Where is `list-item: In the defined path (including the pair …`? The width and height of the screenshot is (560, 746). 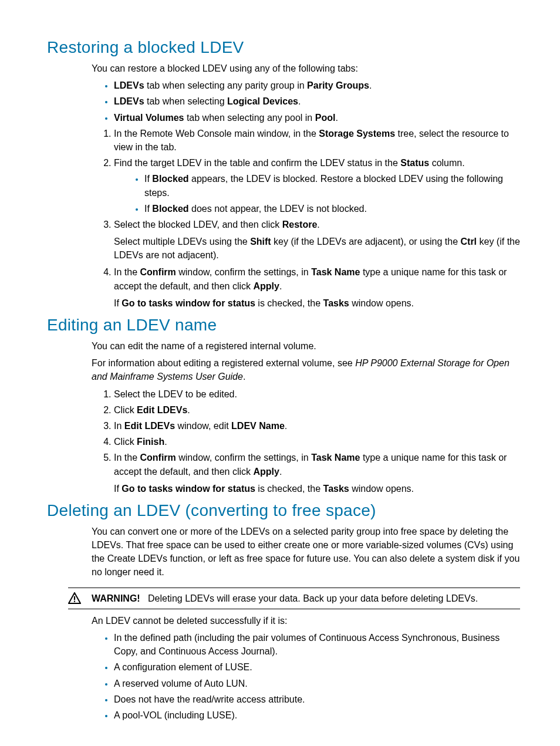 list-item: In the defined path (including the pair … is located at coordinates (317, 644).